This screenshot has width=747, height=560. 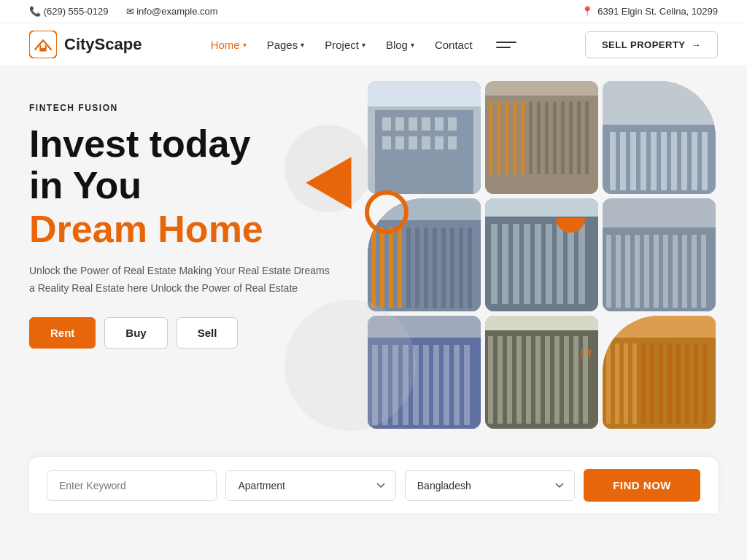 I want to click on nav-label-pages: Pages, so click(x=283, y=45).